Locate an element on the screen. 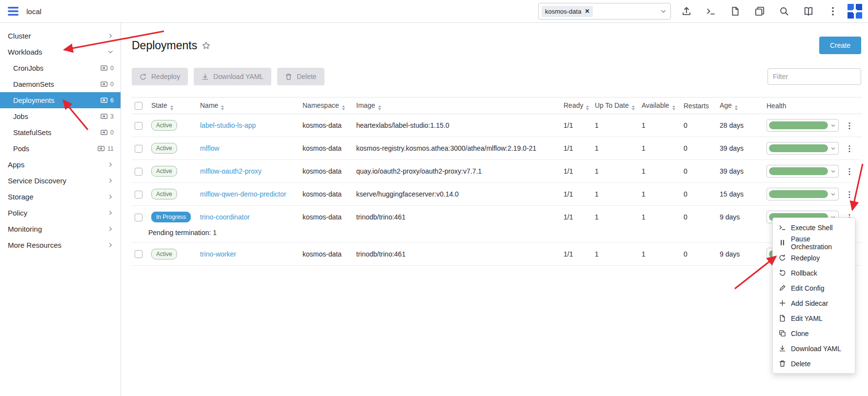 This screenshot has height=396, width=868. deployment-link: mlflow-qwen-demo-predictor is located at coordinates (243, 194).